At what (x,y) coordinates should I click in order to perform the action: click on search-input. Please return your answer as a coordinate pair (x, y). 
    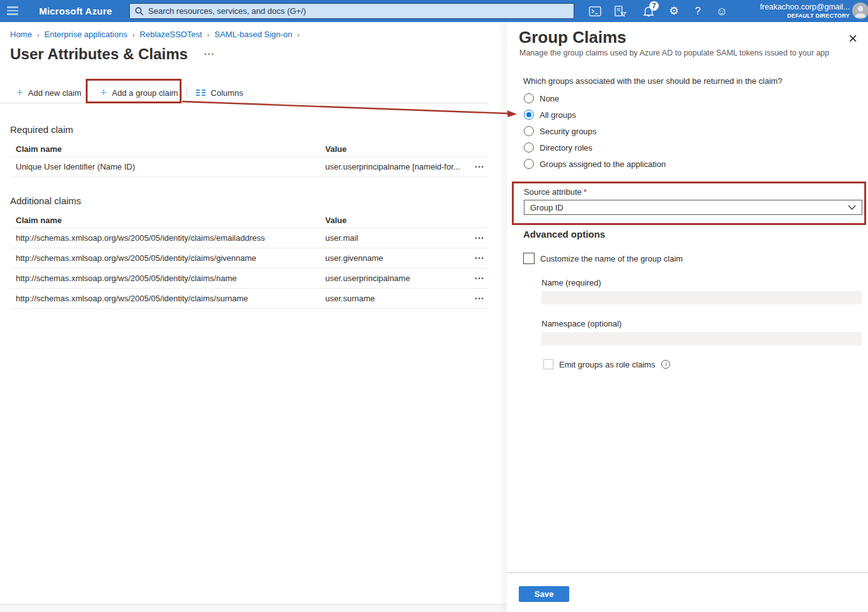
    Looking at the image, I should click on (358, 11).